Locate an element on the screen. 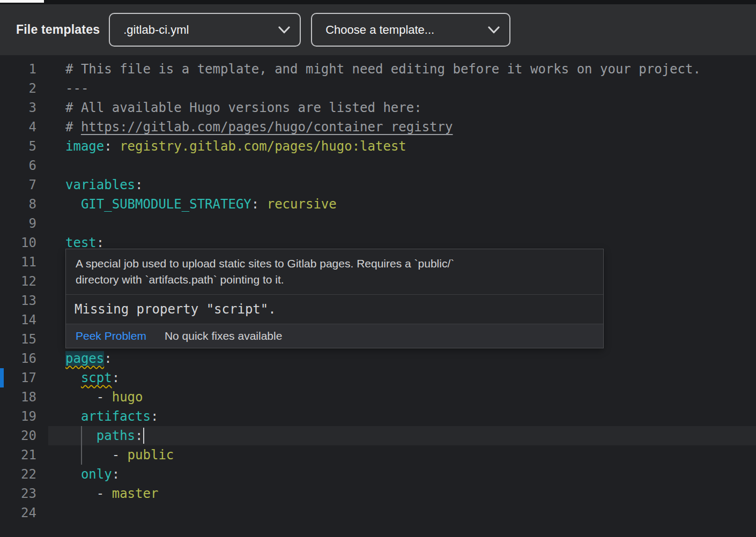  code-line-content: --- is located at coordinates (62, 88).